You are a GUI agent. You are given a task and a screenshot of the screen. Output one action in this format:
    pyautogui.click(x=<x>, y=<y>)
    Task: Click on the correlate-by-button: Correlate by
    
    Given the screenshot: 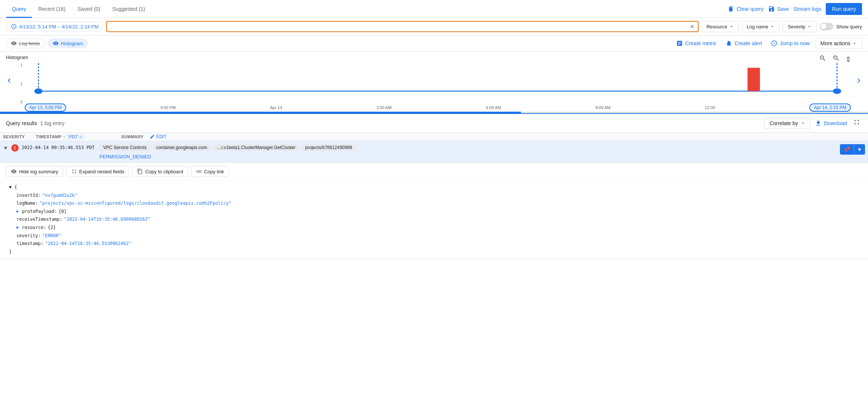 What is the action you would take?
    pyautogui.click(x=787, y=123)
    